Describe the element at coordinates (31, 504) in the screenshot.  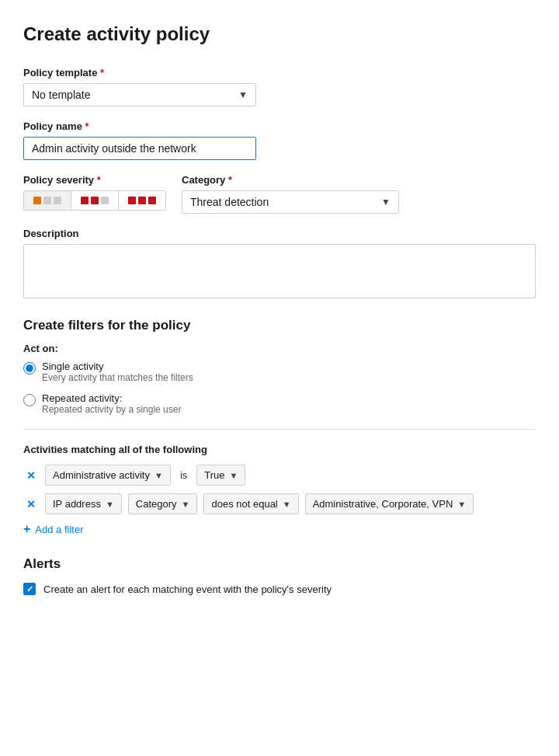
I see `remove-filter-2-button: ✕` at that location.